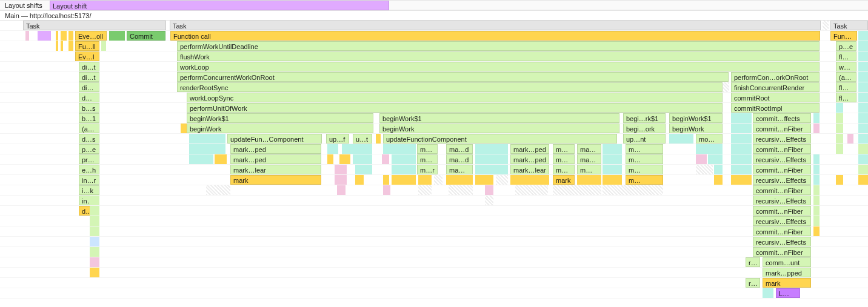  I want to click on event-scroll-bar: Eve…oll, so click(91, 36).